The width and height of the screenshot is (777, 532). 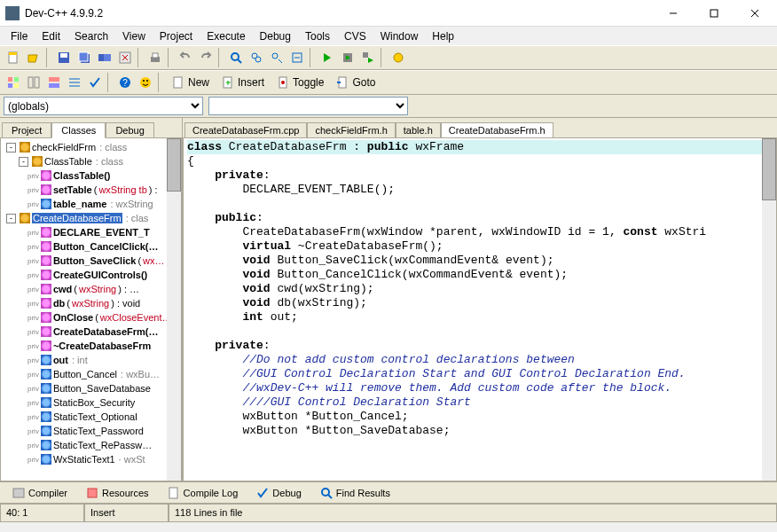 I want to click on tree-row: -ClassTable: class, so click(x=90, y=161).